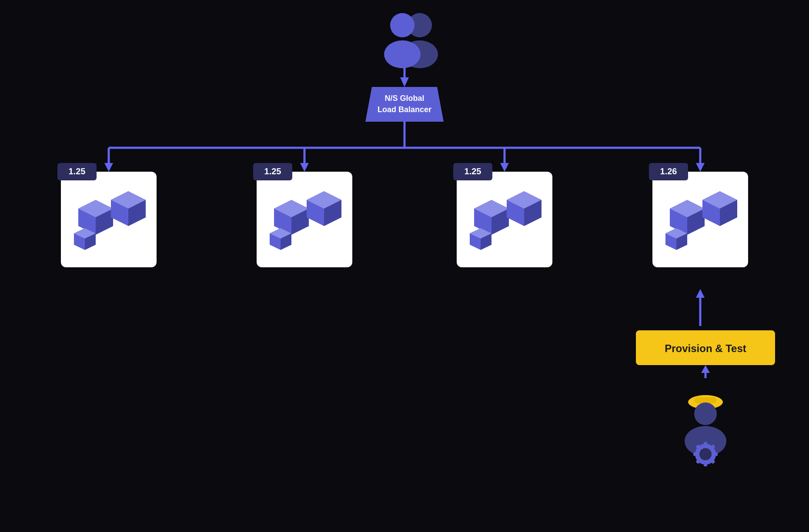 This screenshot has height=532, width=809. I want to click on svg-text: Provision & Test, so click(705, 349).